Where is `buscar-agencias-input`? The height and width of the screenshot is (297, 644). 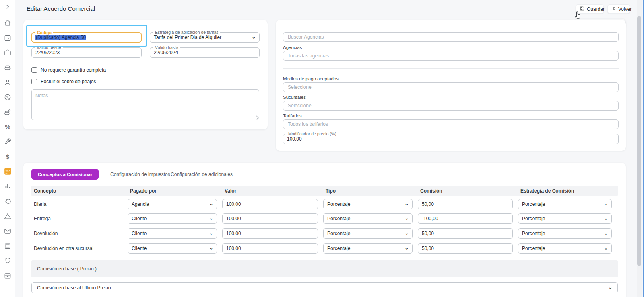
buscar-agencias-input is located at coordinates (451, 37).